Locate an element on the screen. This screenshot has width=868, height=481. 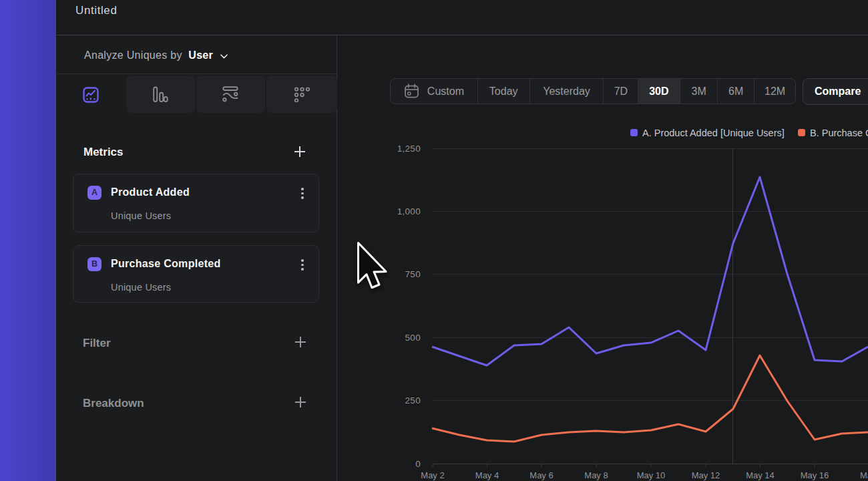
svg-text: May 16 is located at coordinates (815, 476).